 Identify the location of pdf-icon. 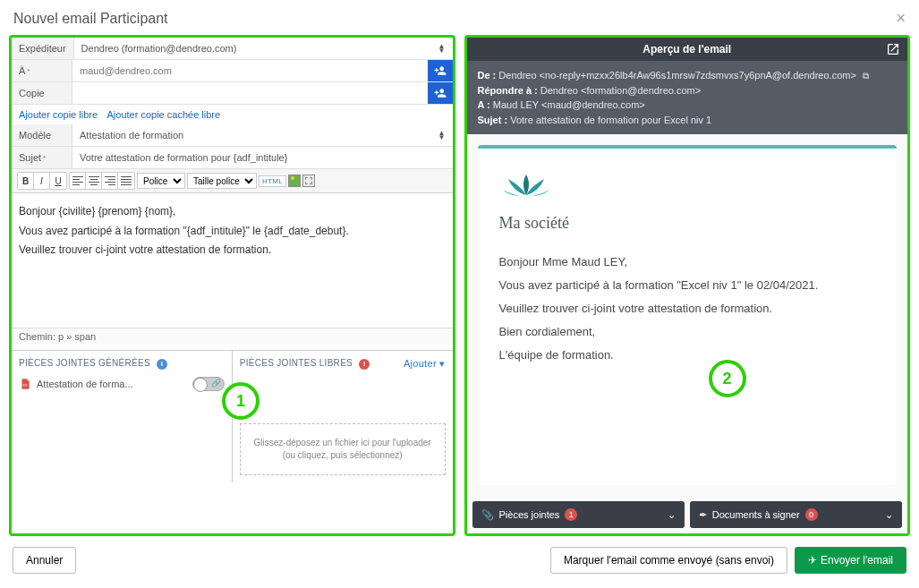
(25, 384).